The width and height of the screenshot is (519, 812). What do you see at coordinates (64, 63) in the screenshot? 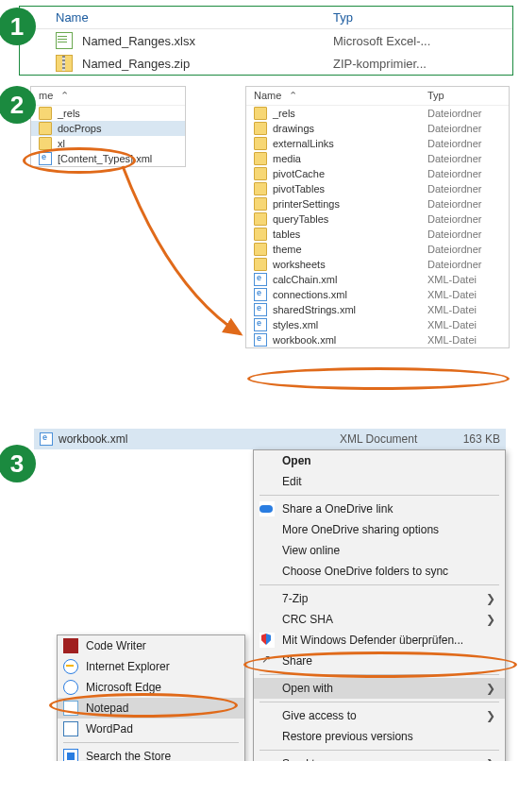
I see `zip-icon` at bounding box center [64, 63].